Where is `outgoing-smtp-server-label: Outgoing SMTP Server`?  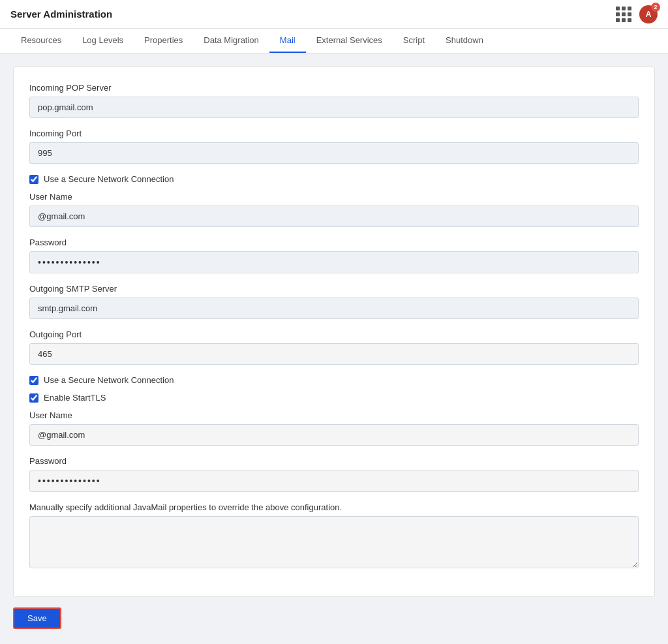 outgoing-smtp-server-label: Outgoing SMTP Server is located at coordinates (334, 288).